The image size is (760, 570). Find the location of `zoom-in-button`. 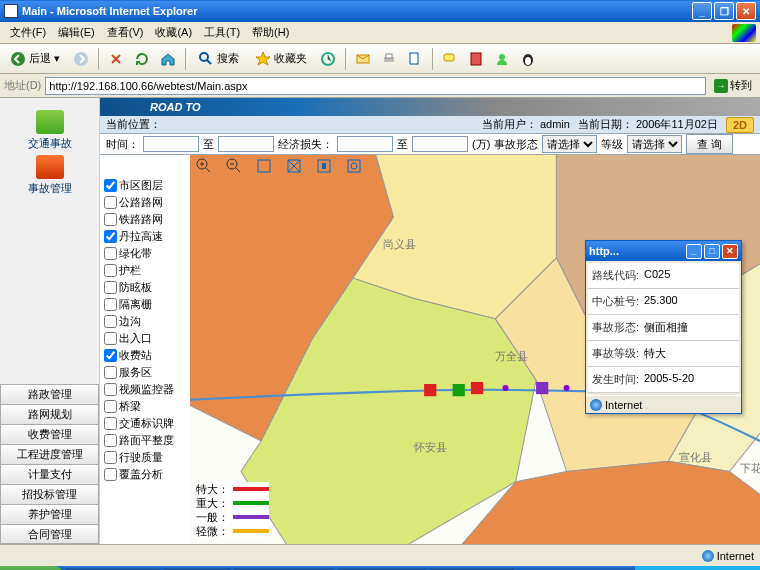

zoom-in-button is located at coordinates (204, 166).